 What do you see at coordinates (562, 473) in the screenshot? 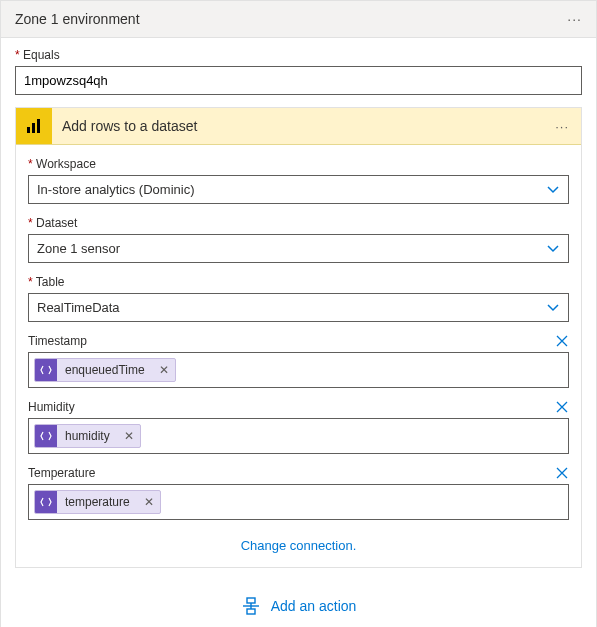
I see `remove-temperature-button` at bounding box center [562, 473].